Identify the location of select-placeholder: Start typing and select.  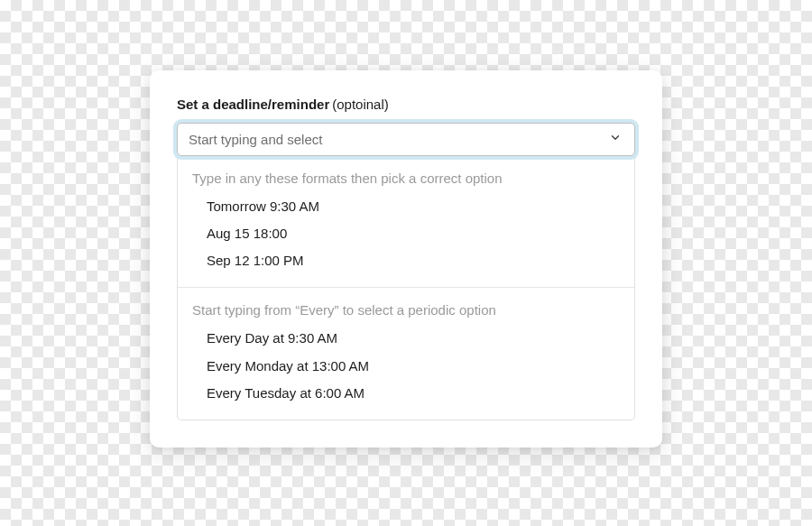
(255, 139).